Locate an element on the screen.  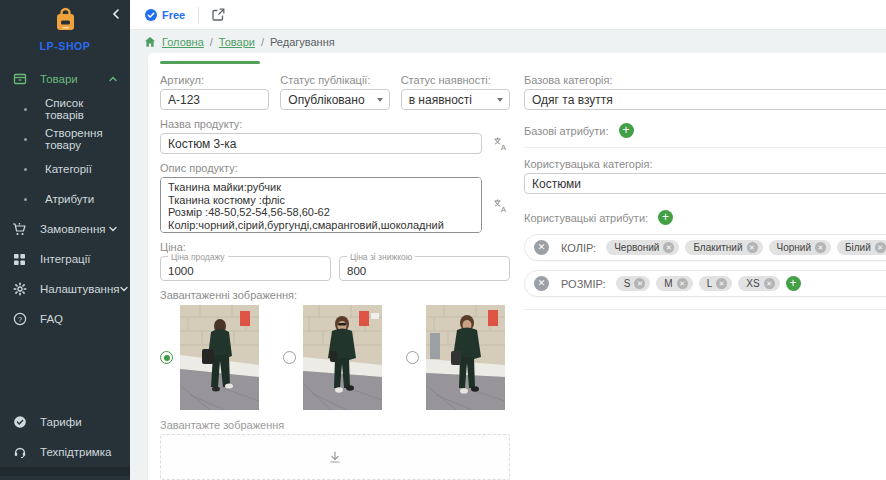
sidebar-item-products: Товари is located at coordinates (65, 79).